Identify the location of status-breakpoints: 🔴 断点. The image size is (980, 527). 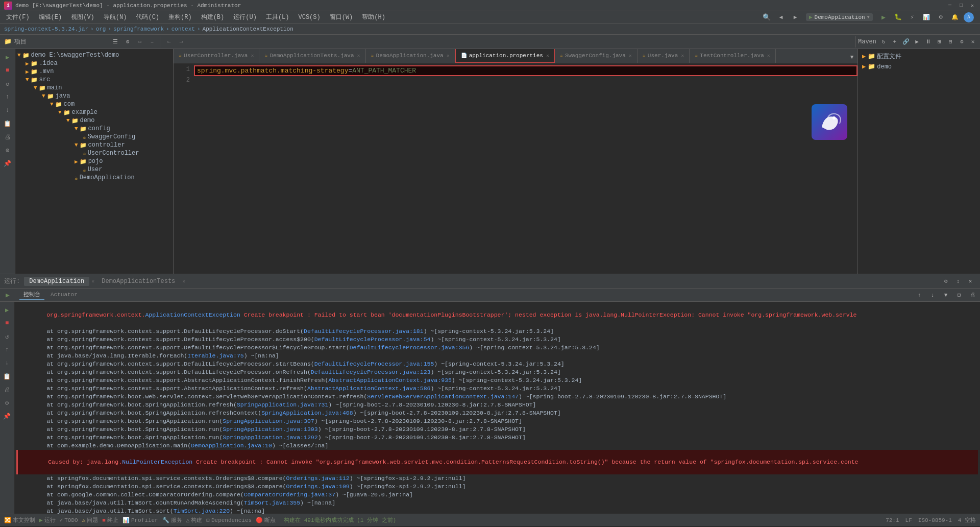
(265, 520).